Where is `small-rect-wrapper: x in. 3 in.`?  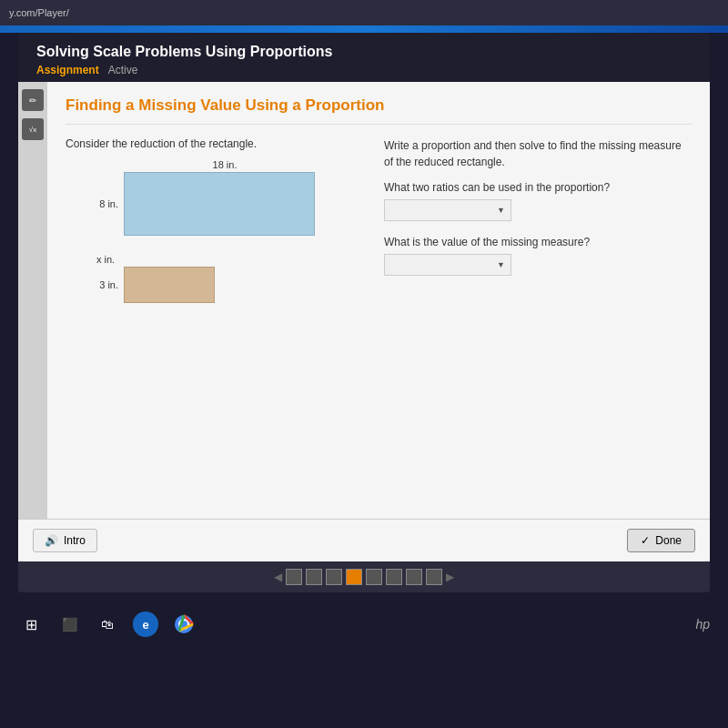 small-rect-wrapper: x in. 3 in. is located at coordinates (225, 278).